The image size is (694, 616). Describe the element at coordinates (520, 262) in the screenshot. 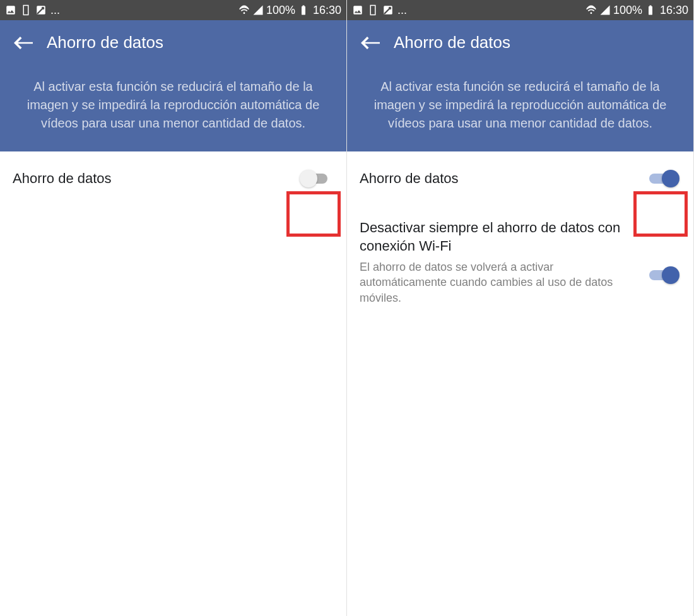

I see `wifi-disable-row: Desactivar siempre el ahorro de datos co…` at that location.